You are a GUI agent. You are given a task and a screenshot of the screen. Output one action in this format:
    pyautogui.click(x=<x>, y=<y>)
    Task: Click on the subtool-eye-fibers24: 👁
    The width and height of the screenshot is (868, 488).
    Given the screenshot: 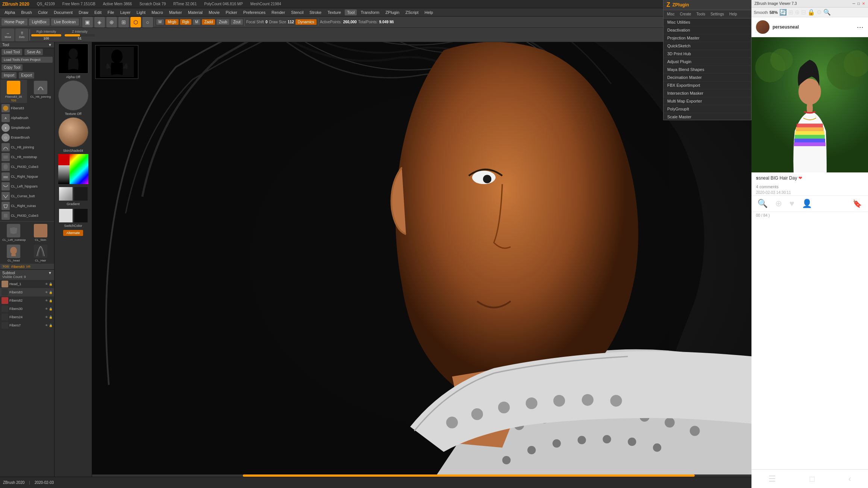 What is the action you would take?
    pyautogui.click(x=47, y=317)
    